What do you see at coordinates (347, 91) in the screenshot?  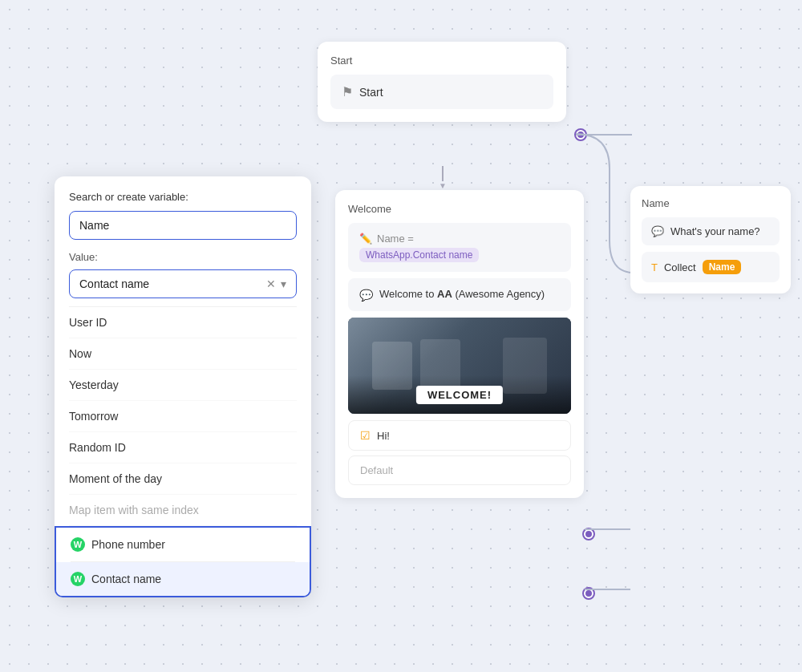 I see `flag-icon: ⚑` at bounding box center [347, 91].